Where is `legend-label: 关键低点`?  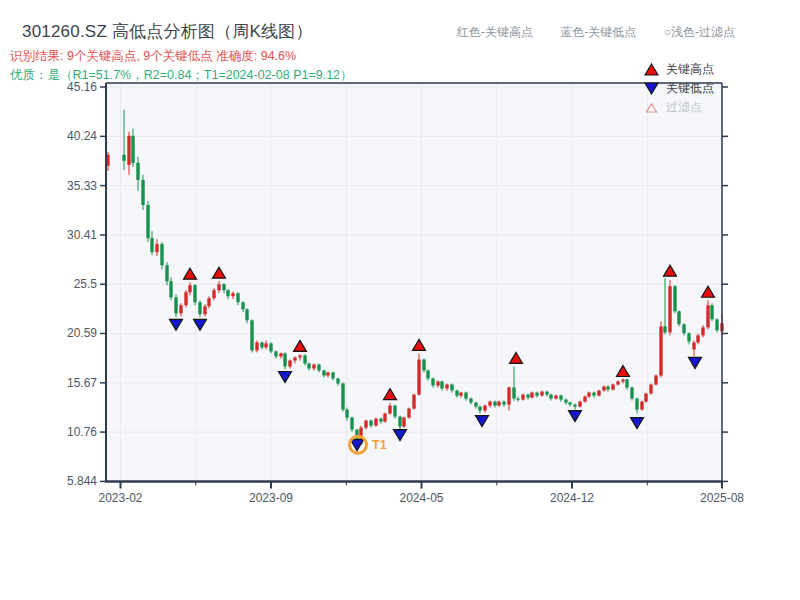
legend-label: 关键低点 is located at coordinates (690, 88).